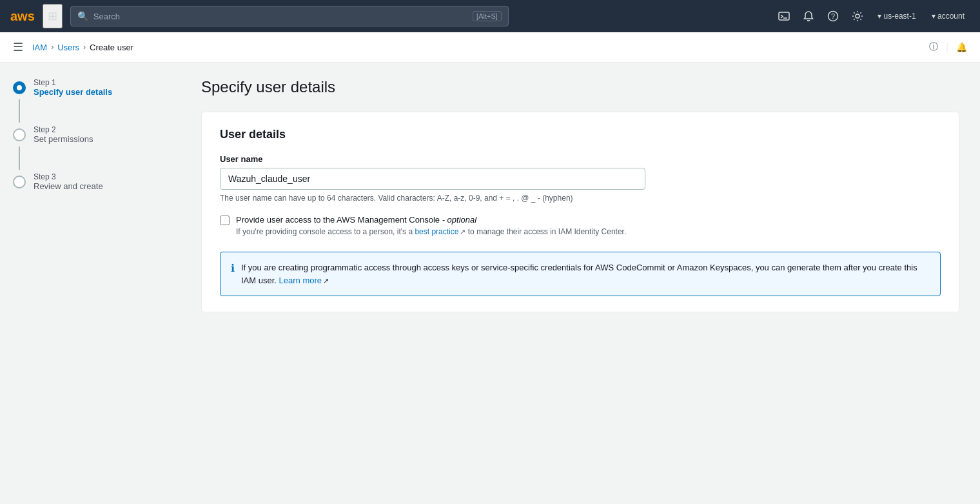 This screenshot has width=980, height=504. What do you see at coordinates (490, 16) in the screenshot?
I see `top-navigation: aws ⊞ 🔍 [Alt+S] ? ▾ us-east-1 ▾ account` at bounding box center [490, 16].